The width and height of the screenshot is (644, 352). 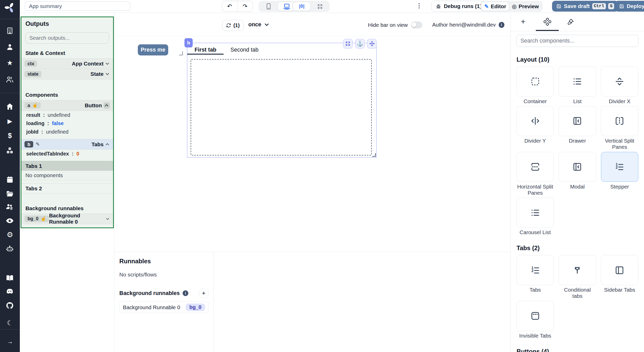 I want to click on device-mode-segment, so click(x=278, y=6).